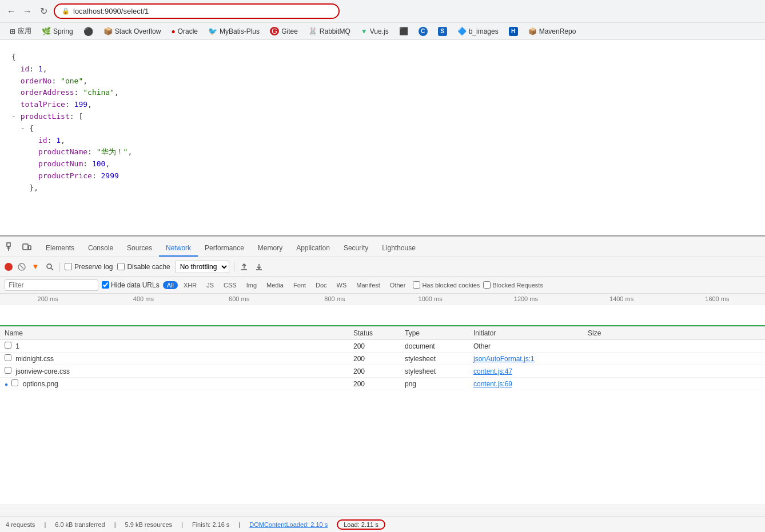 The height and width of the screenshot is (532, 765). I want to click on initiator-link-4: content.js:69, so click(493, 384).